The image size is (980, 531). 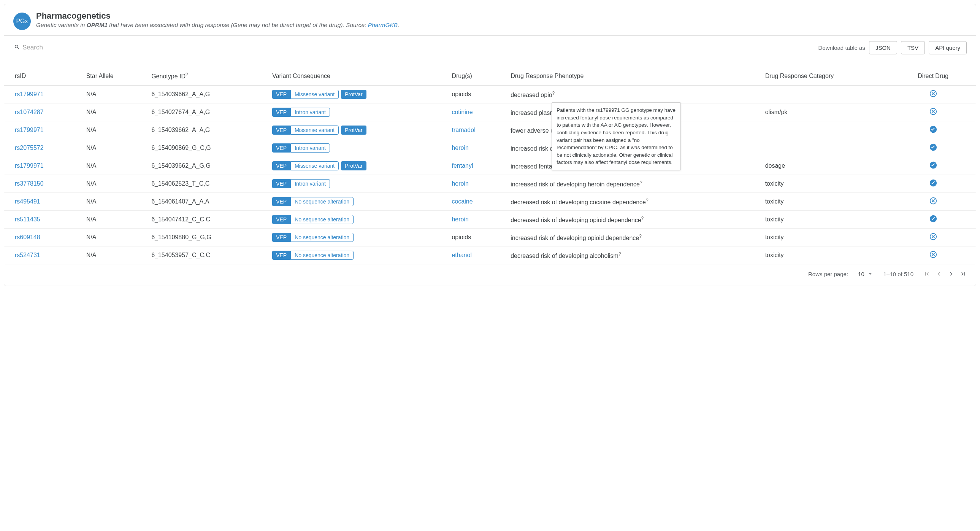 What do you see at coordinates (490, 184) in the screenshot?
I see `table-row: rs3778150N/A6_154062523_T_C,CVEPIntron v…` at bounding box center [490, 184].